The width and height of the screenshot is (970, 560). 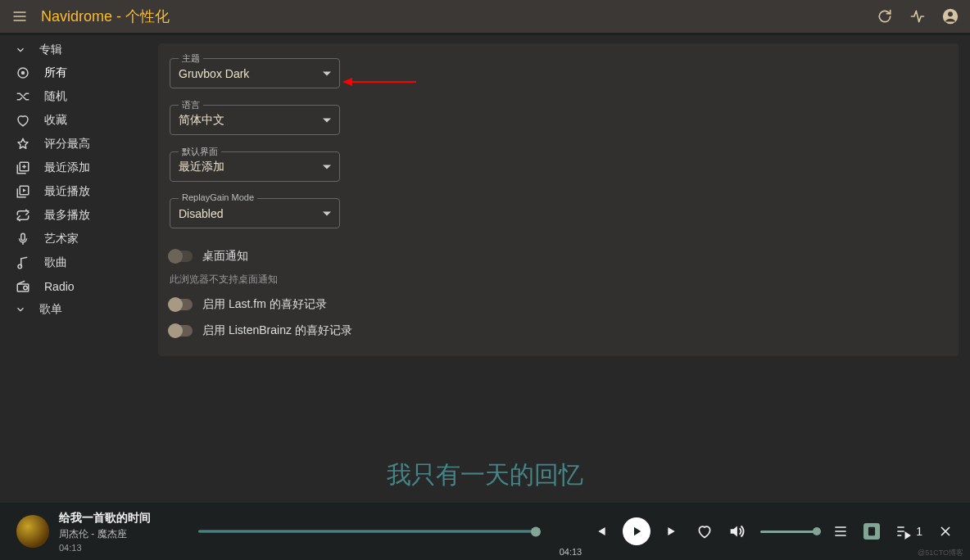 I want to click on sidebar-item-label: 所有, so click(x=56, y=73).